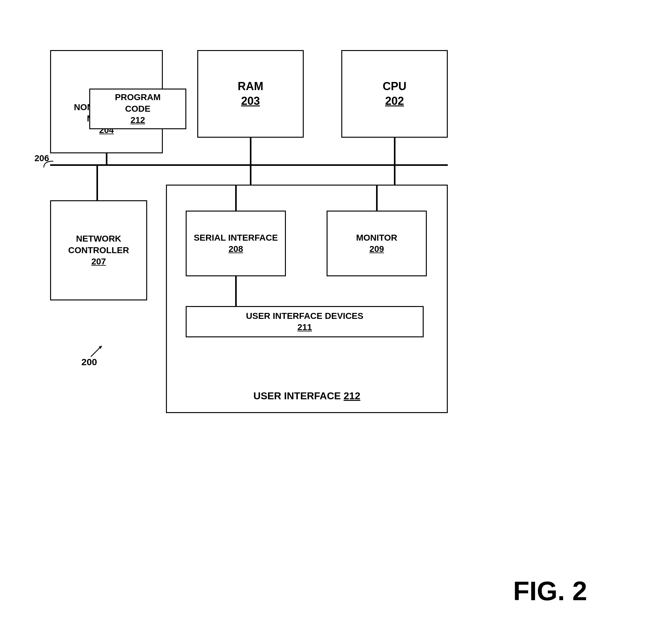  I want to click on monitor-label: MONITOR, so click(377, 238).